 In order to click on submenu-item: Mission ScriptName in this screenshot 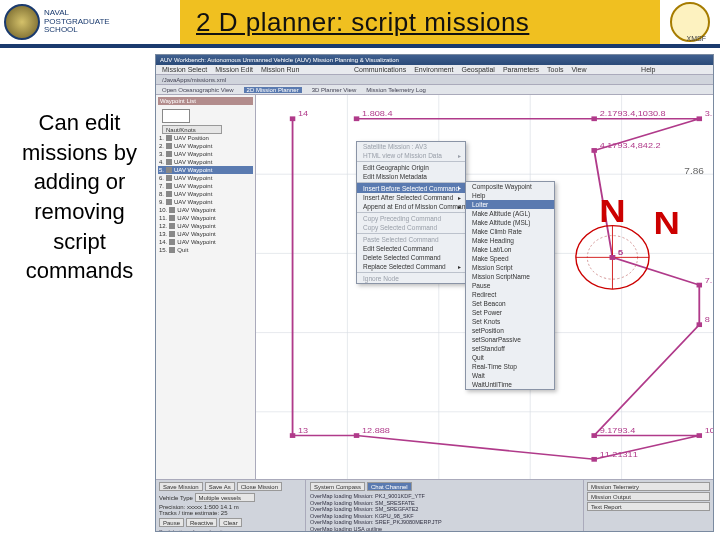, I will do `click(510, 276)`.